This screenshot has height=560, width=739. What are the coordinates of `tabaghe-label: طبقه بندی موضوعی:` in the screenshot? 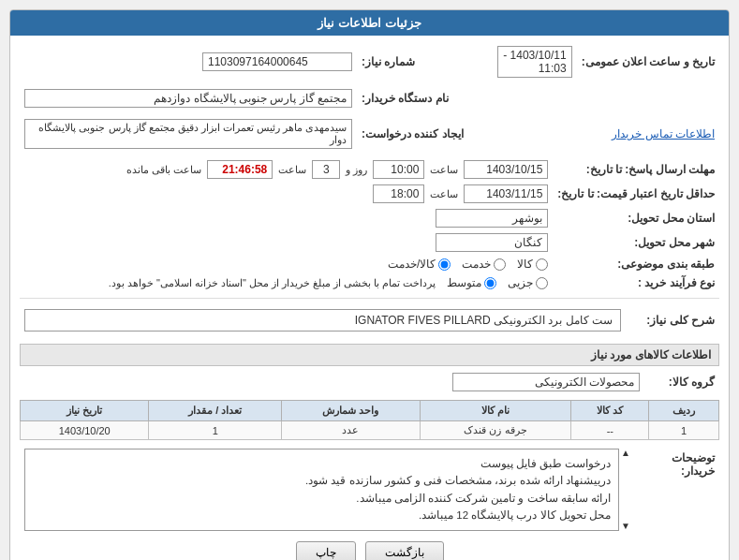 It's located at (636, 264).